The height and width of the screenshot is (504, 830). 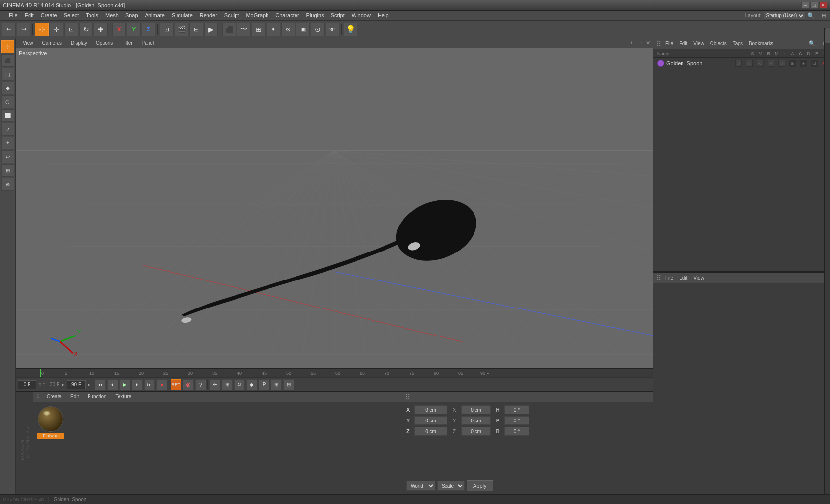 I want to click on render-button: ▶, so click(x=211, y=29).